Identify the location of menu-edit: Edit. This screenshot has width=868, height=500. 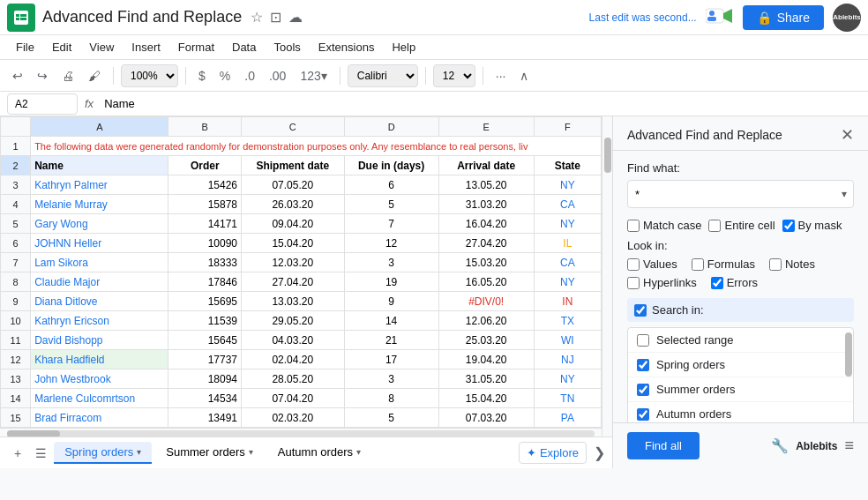
(62, 48).